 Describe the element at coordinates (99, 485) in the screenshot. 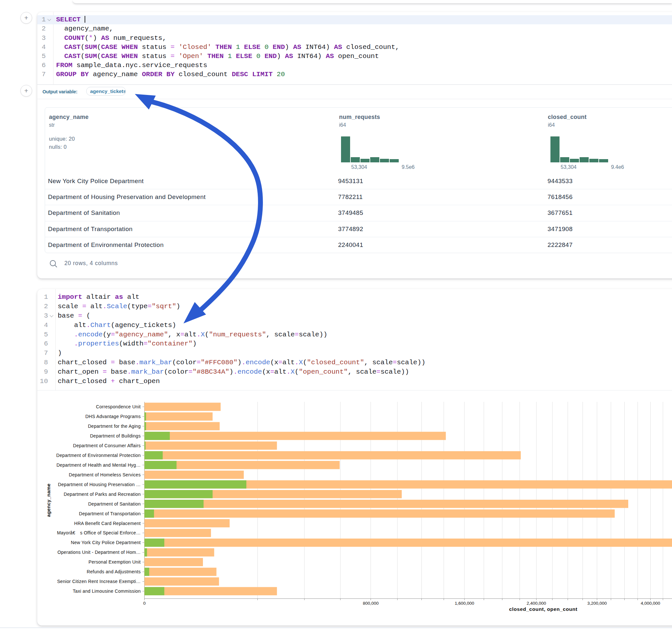

I see `svg-text:Department of Housing Preserva: Department of Housing Preservation …` at that location.